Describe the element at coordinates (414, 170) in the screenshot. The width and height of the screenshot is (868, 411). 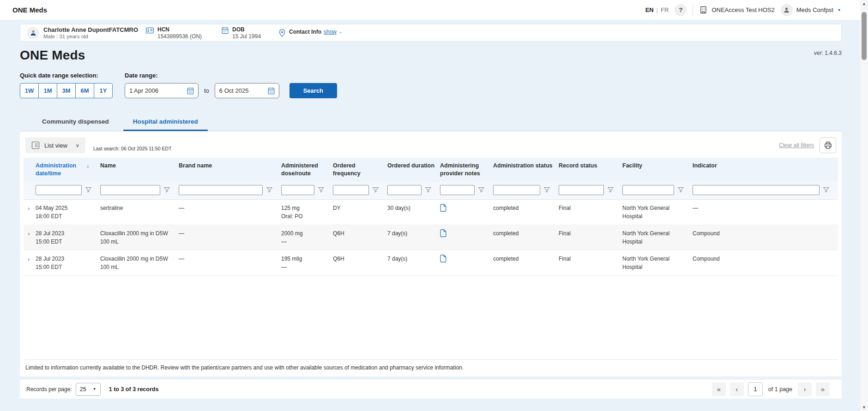
I see `column-header-ordered-duration: Ordered duration` at that location.